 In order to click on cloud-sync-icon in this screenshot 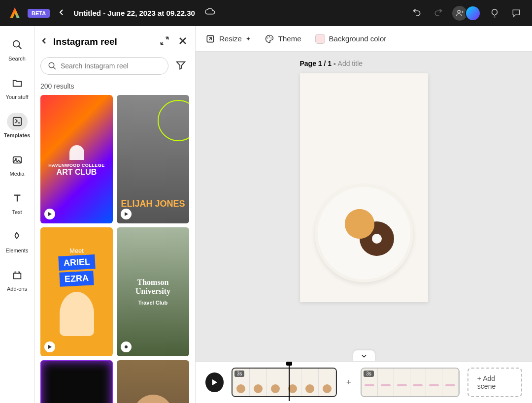, I will do `click(210, 13)`.